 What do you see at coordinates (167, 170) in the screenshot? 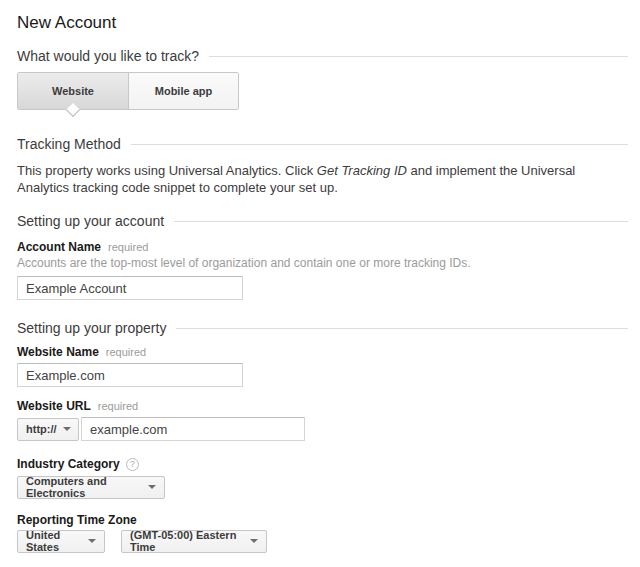
I see `description-text: This property works using Universal Anal…` at bounding box center [167, 170].